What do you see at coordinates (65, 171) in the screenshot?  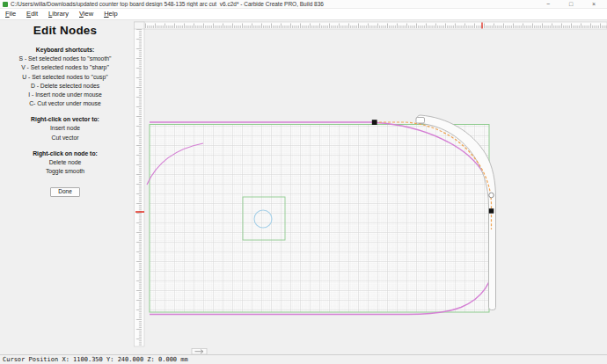 I see `help-line: Toggle smooth` at bounding box center [65, 171].